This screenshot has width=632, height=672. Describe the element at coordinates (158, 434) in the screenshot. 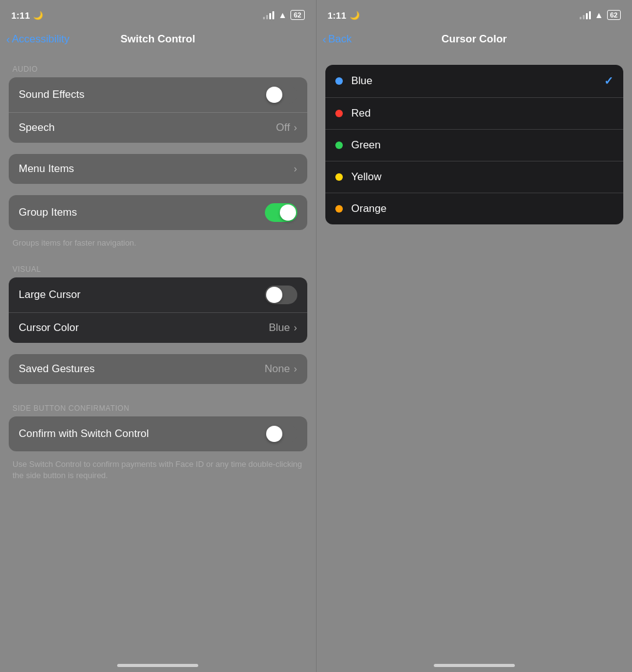

I see `confirm-switch-row: Confirm with Switch Control` at that location.